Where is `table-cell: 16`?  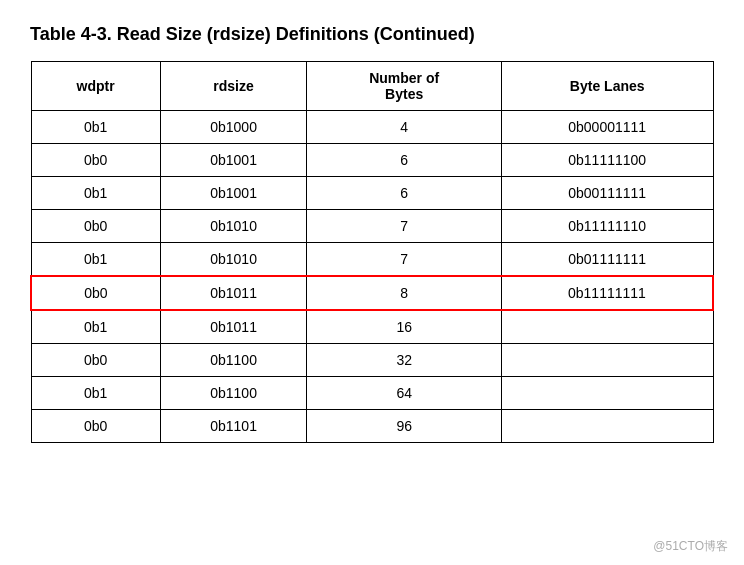
table-cell: 16 is located at coordinates (404, 327).